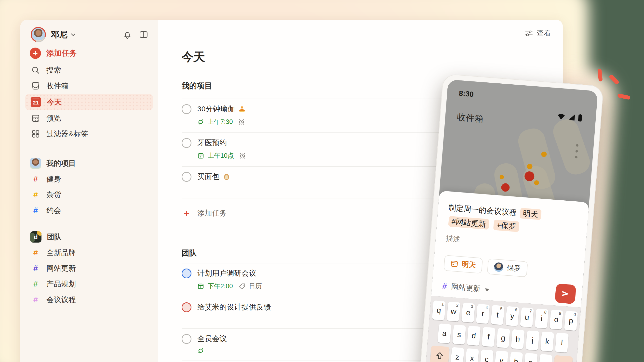  I want to click on sidebar-project-fitness: # 健身, so click(89, 179).